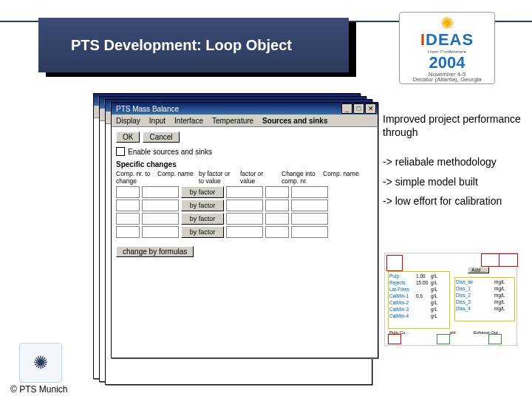  I want to click on menu-interface: Interface, so click(189, 121).